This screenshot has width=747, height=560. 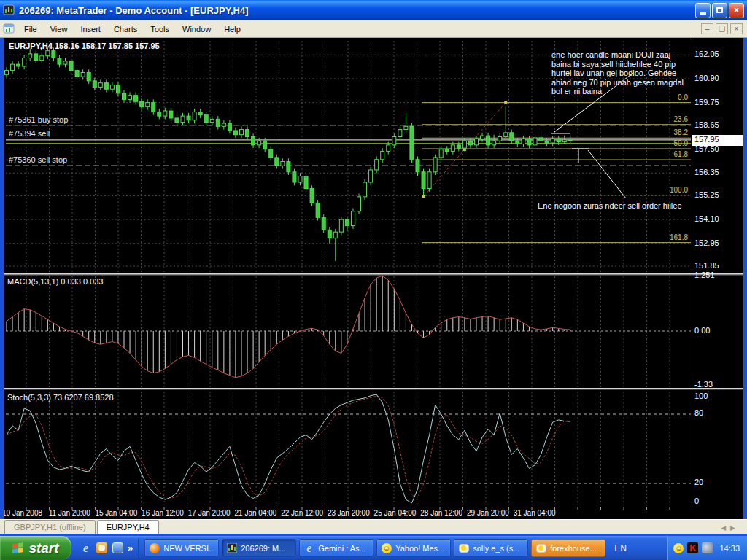 What do you see at coordinates (125, 29) in the screenshot?
I see `menu-charts: Charts` at bounding box center [125, 29].